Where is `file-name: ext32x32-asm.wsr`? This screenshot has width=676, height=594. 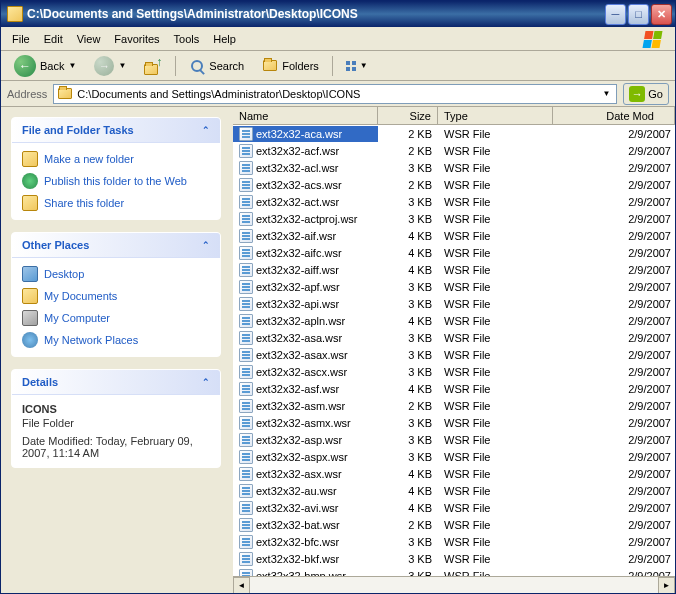
file-name: ext32x32-asm.wsr is located at coordinates (300, 406).